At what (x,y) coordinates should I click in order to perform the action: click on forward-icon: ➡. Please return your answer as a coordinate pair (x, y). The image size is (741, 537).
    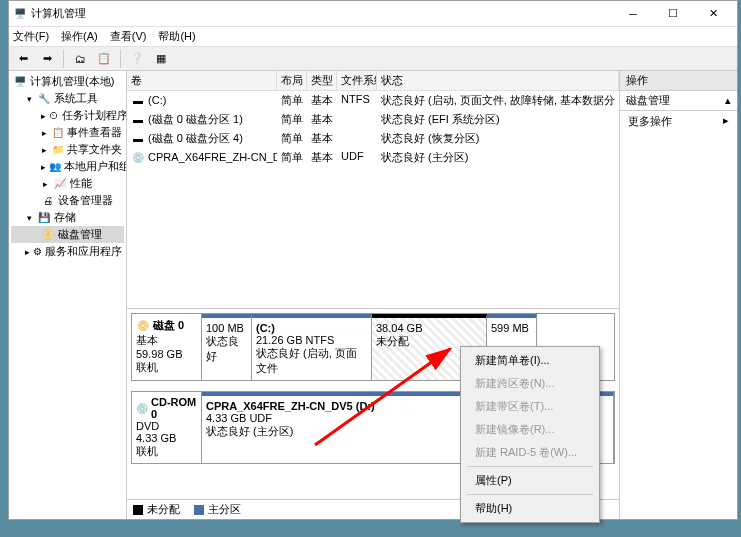
    Looking at the image, I should click on (47, 59).